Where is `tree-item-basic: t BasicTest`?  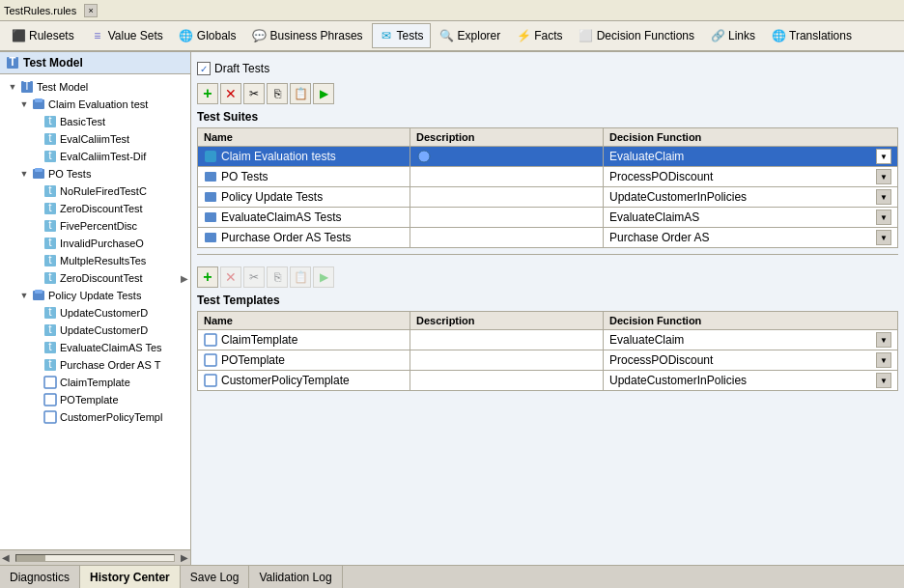
tree-item-basic: t BasicTest is located at coordinates (95, 122).